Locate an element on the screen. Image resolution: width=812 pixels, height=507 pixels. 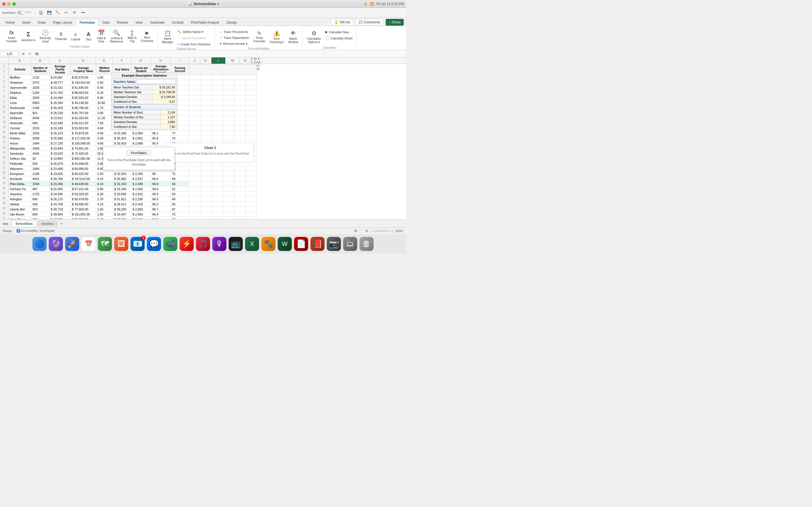
tab-insert: Insert is located at coordinates (26, 22).